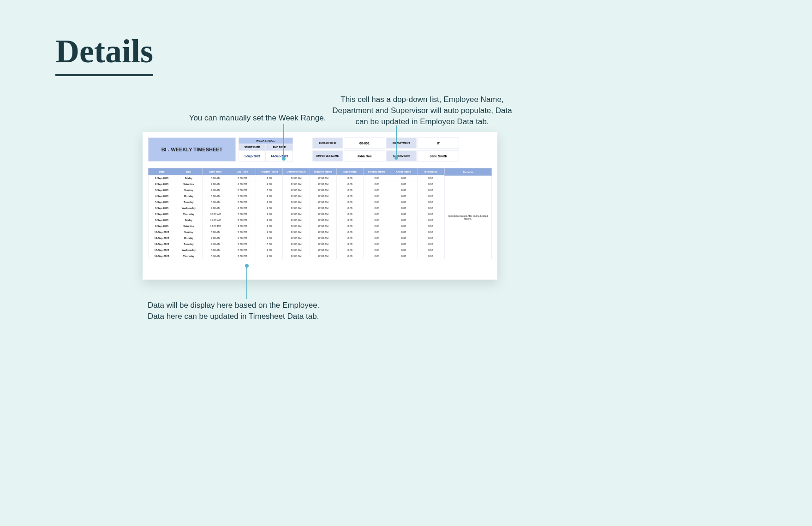 The image size is (812, 526). Describe the element at coordinates (162, 209) in the screenshot. I see `cell-date: 6-Sep-2023` at that location.